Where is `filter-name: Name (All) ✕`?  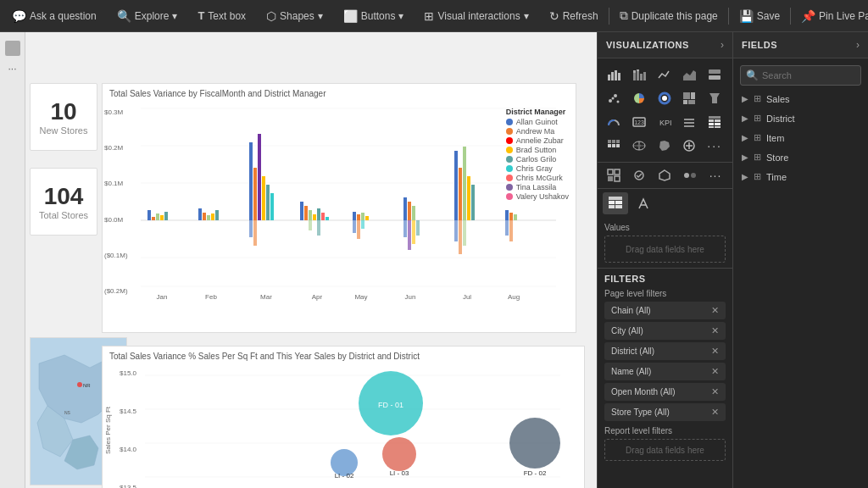
filter-name: Name (All) ✕ is located at coordinates (665, 371).